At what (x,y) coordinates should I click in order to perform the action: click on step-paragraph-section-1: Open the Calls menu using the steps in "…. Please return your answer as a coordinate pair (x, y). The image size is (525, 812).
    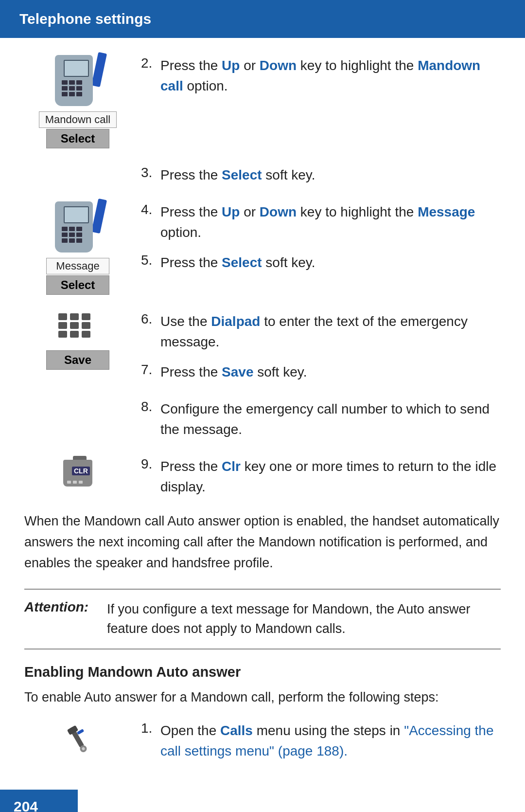
    Looking at the image, I should click on (331, 741).